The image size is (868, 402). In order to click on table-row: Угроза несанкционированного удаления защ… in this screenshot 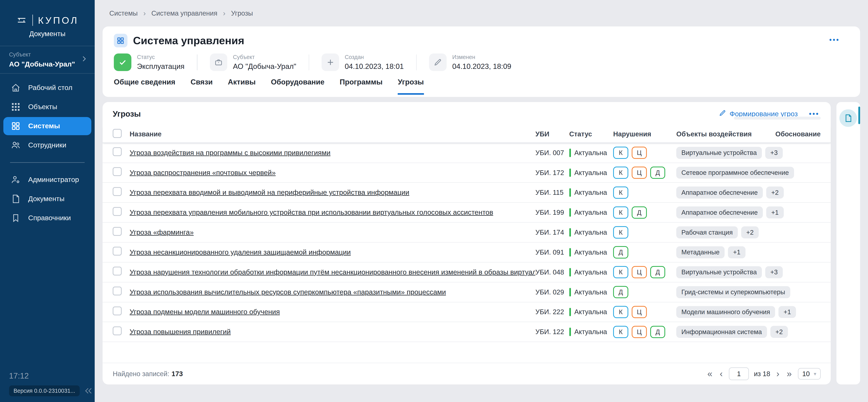, I will do `click(466, 253)`.